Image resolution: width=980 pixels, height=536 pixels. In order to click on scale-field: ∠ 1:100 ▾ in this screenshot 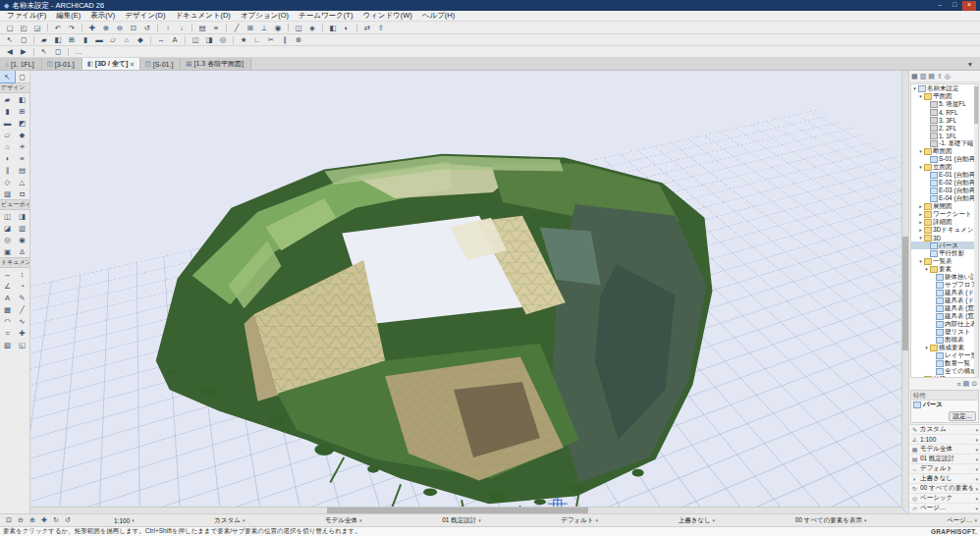, I will do `click(945, 440)`.